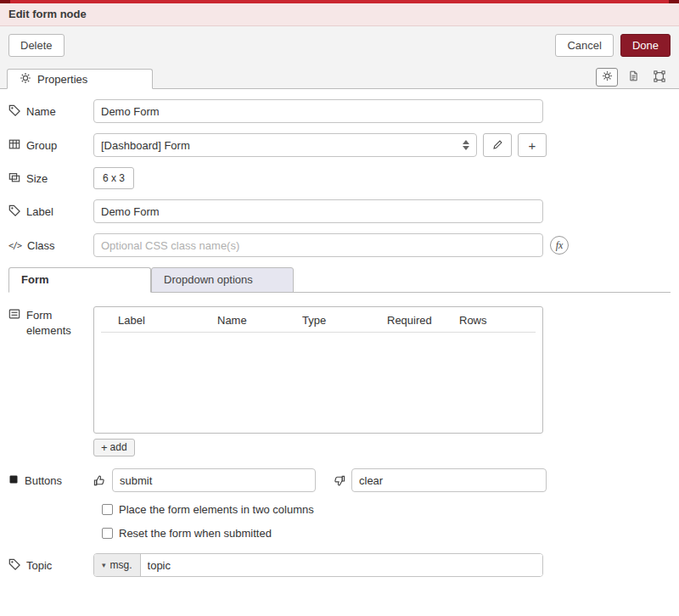 Image resolution: width=679 pixels, height=616 pixels. I want to click on column-header: Name, so click(260, 321).